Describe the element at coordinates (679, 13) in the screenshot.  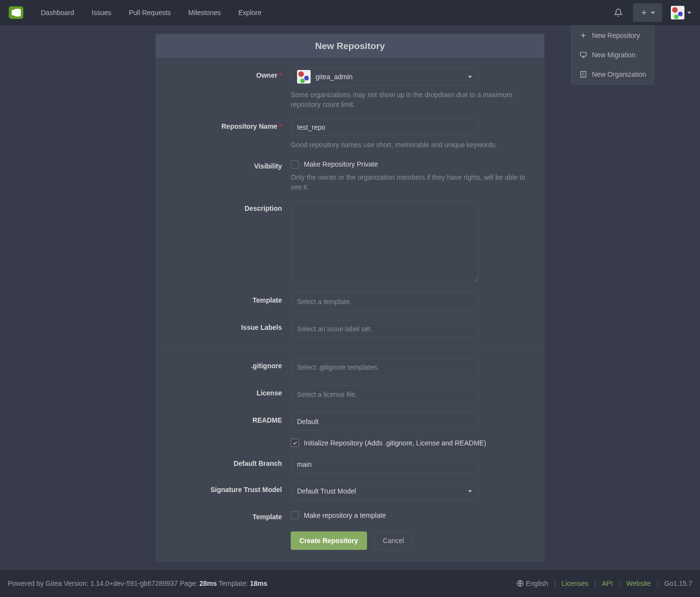
I see `user-menu-button` at that location.